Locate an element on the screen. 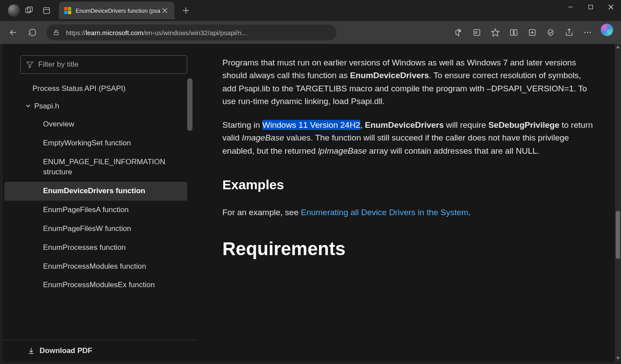  nav-item-enumpagefilesw: EnumPageFilesW function is located at coordinates (96, 229).